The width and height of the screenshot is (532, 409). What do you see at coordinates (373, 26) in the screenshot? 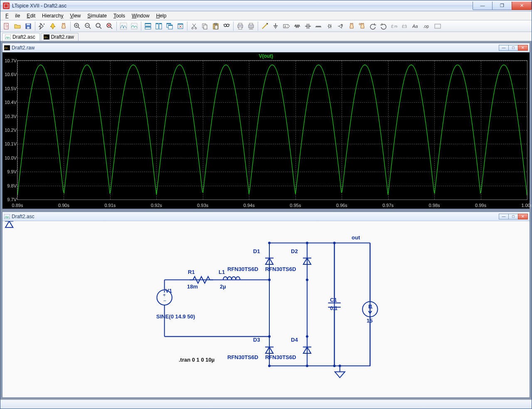
I see `undo-icon` at bounding box center [373, 26].